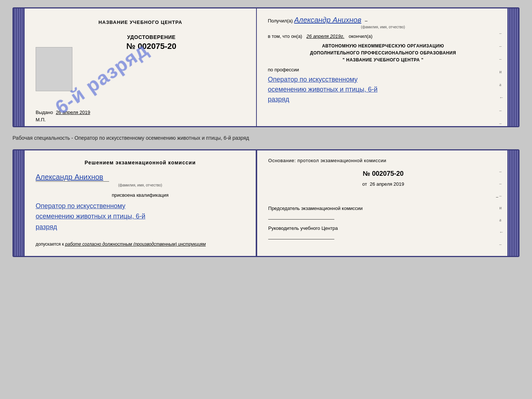 This screenshot has width=532, height=399. What do you see at coordinates (63, 113) in the screenshot?
I see `vydano-line: Выдано 26 апреля 2019` at bounding box center [63, 113].